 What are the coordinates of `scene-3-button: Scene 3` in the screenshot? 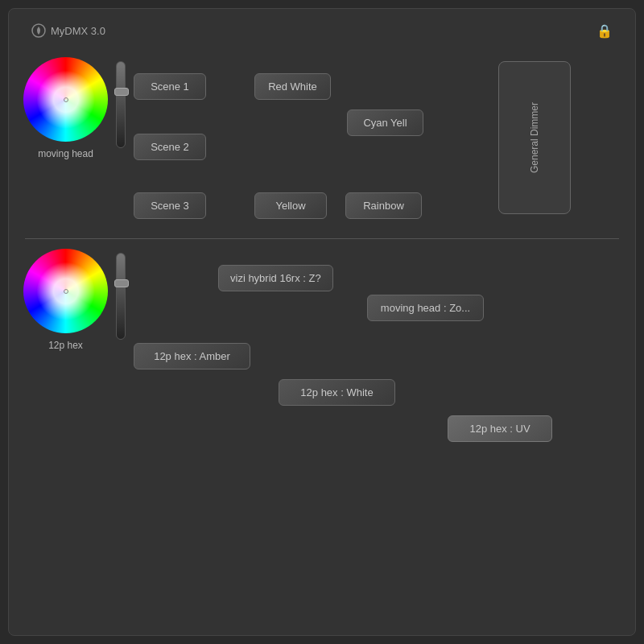 It's located at (170, 206).